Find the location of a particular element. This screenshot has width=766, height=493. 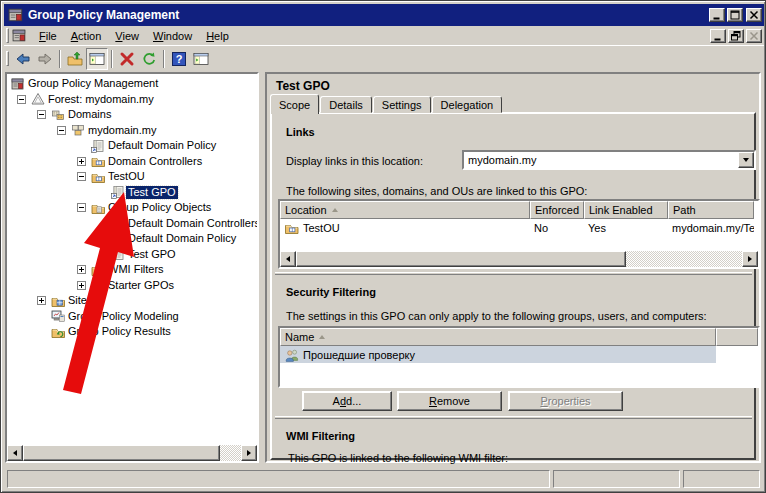

tree-item-forest-mydomain-my: Forest: mydomain.my is located at coordinates (133, 100).